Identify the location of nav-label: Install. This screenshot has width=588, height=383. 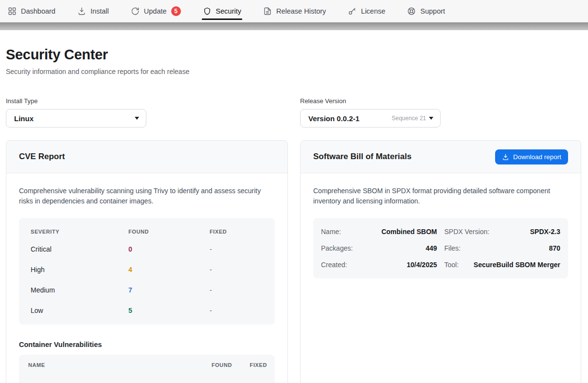
(100, 11).